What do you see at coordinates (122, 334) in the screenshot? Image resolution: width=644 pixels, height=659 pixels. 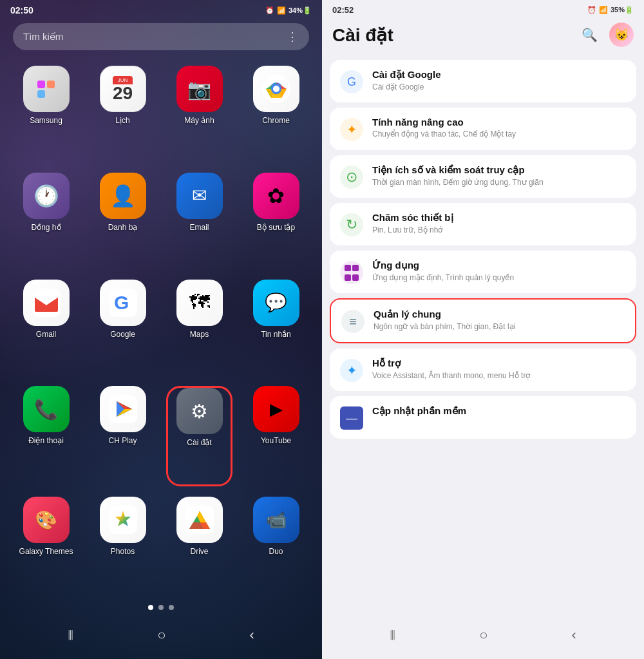 I see `app-label-google: Google` at bounding box center [122, 334].